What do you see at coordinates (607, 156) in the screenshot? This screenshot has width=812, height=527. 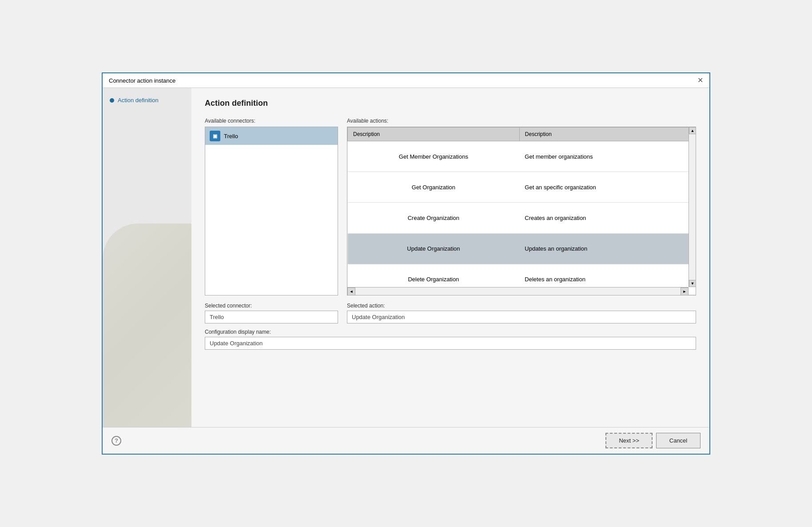 I see `action-desc-cell: Get member organizations` at bounding box center [607, 156].